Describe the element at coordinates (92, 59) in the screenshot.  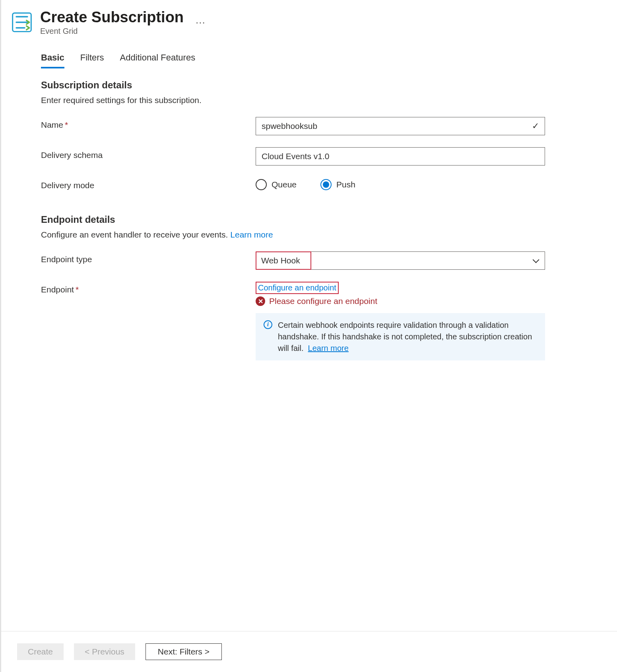
I see `tab-filters: Filters` at that location.